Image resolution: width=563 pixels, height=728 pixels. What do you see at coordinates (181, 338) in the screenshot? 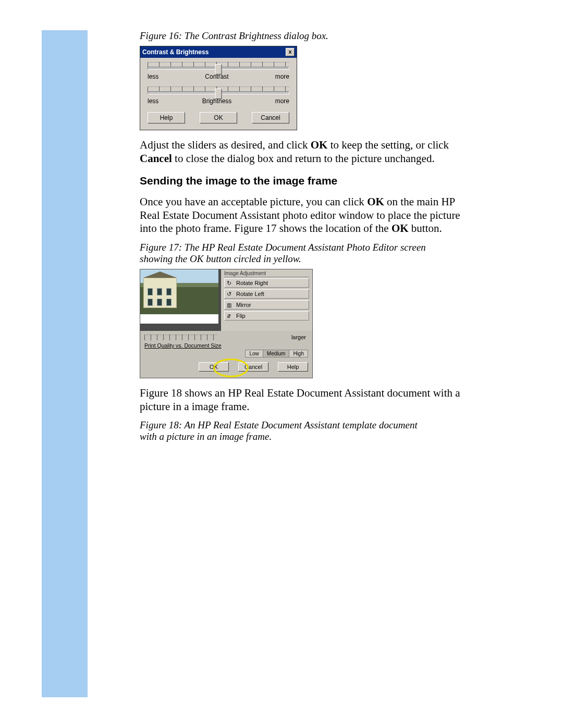
I see `size-slider` at bounding box center [181, 338].